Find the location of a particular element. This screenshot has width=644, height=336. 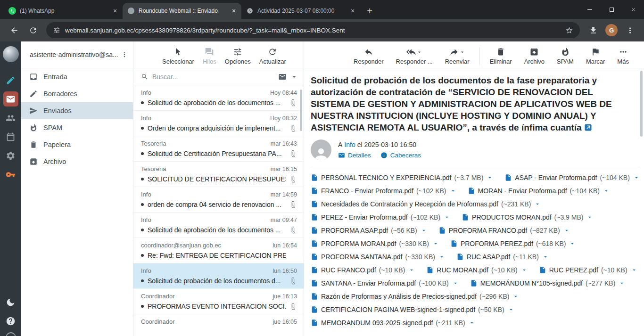

folder-papelera: Papelera is located at coordinates (77, 145).